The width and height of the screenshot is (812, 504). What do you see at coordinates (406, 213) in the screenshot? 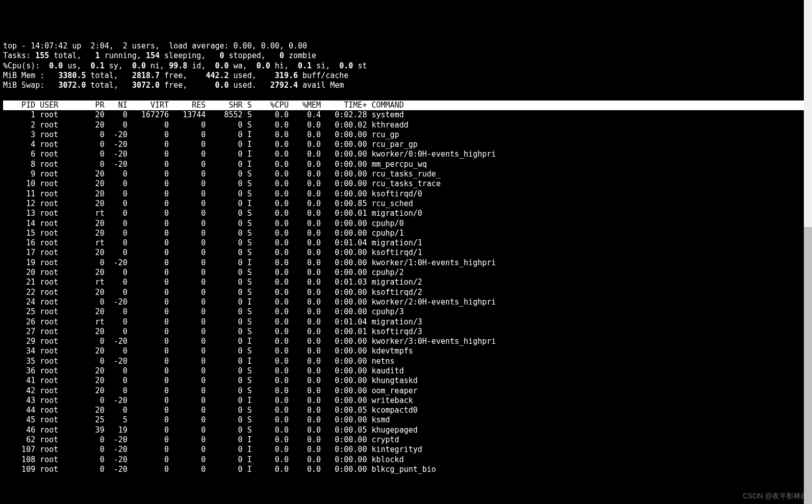
I see `table-row: 13 root rt 0 0 0 0 S 0.0 0.0 0:00.01 mig…` at bounding box center [406, 213].